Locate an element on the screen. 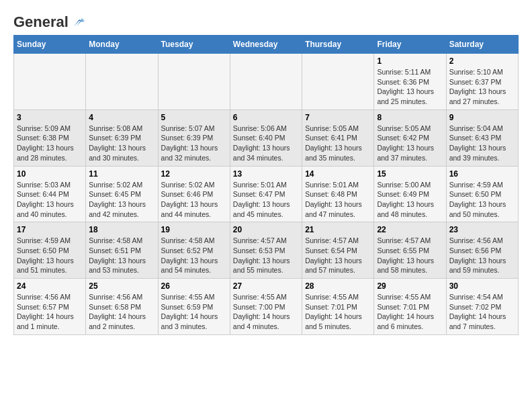 The width and height of the screenshot is (532, 411). day-info: Sunrise: 4:54 AM Sunset: 7:02 PM Dayligh… is located at coordinates (482, 312).